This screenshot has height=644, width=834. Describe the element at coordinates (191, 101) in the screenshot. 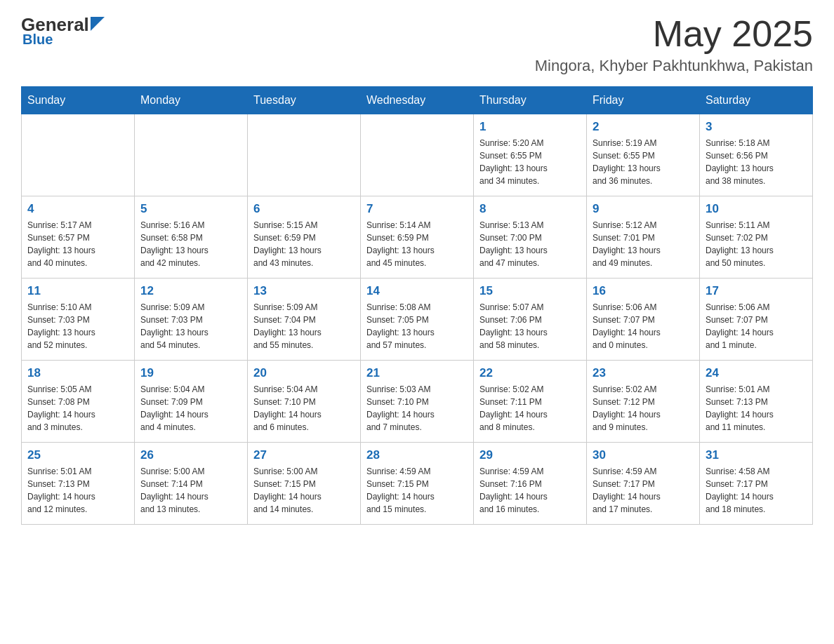

I see `calendar-header-monday: Monday` at that location.